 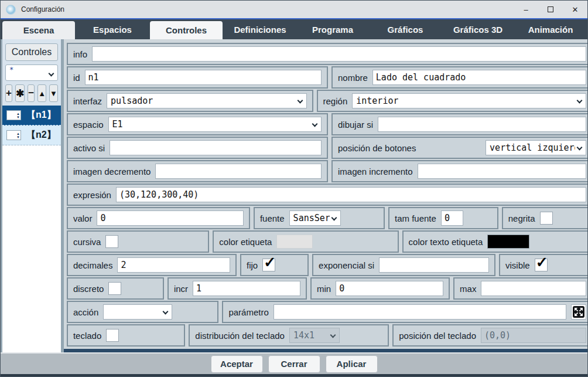 What do you see at coordinates (260, 29) in the screenshot?
I see `tab-definiciones: Definiciones` at bounding box center [260, 29].